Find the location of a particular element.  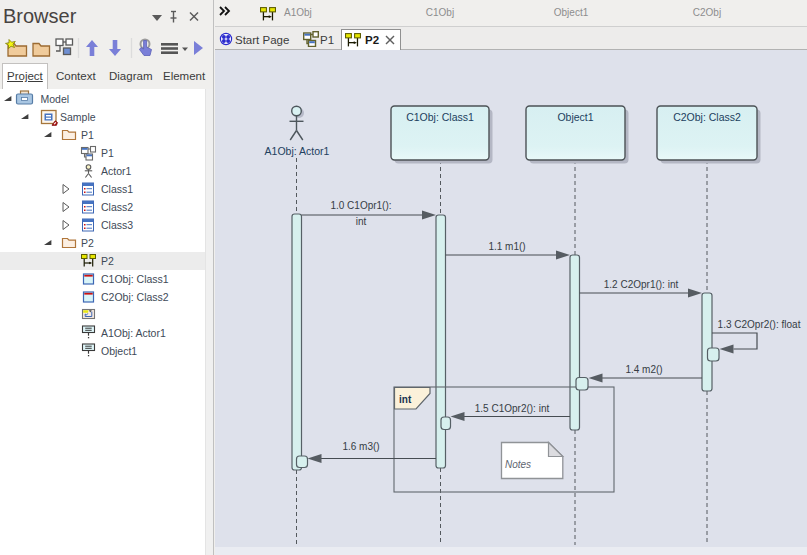

svg-text: Class1 is located at coordinates (117, 189).